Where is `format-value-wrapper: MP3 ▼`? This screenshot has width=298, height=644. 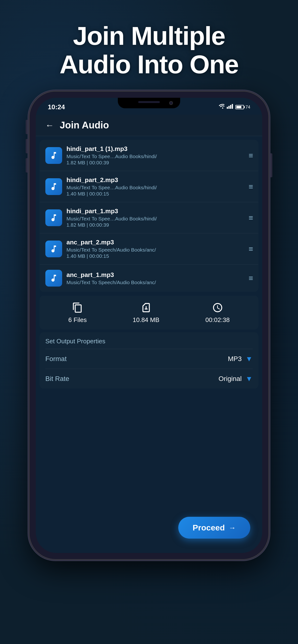
format-value-wrapper: MP3 ▼ is located at coordinates (240, 359).